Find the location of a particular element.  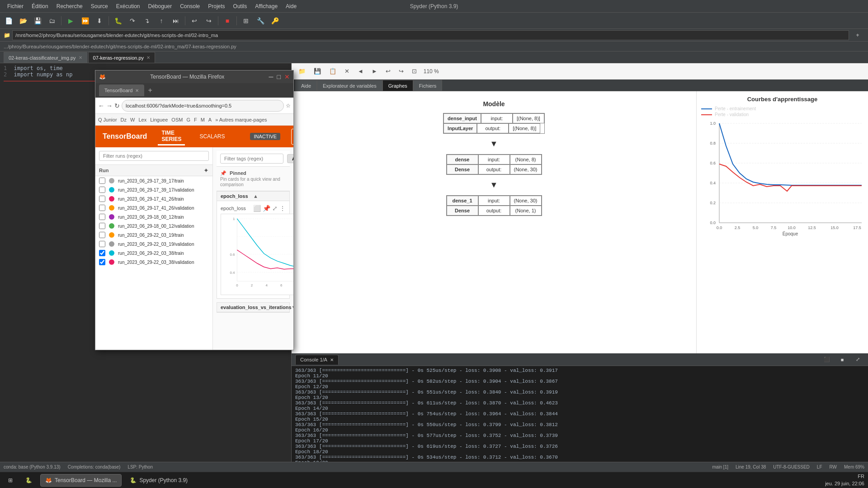

console-tab-1: Console 1/A ✕ is located at coordinates (317, 360).